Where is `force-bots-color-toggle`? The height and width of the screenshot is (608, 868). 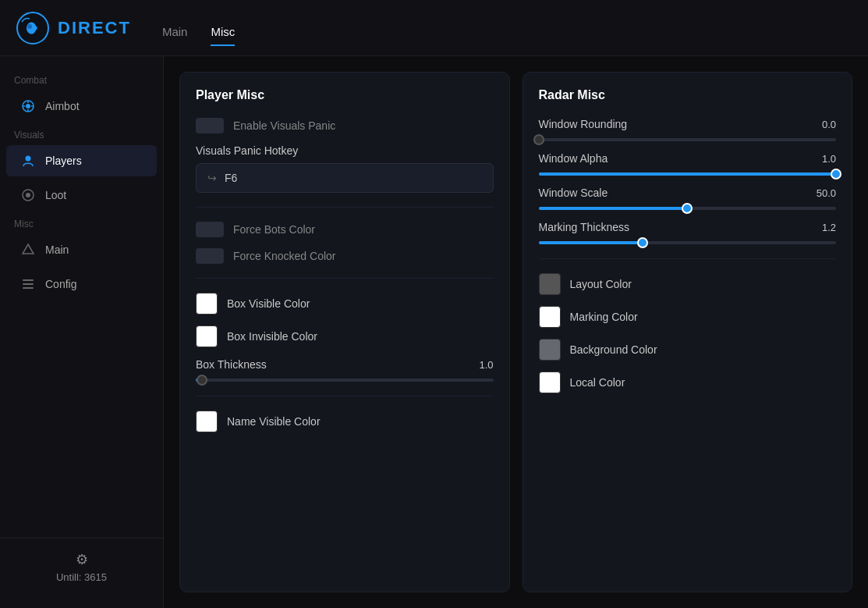
force-bots-color-toggle is located at coordinates (210, 229).